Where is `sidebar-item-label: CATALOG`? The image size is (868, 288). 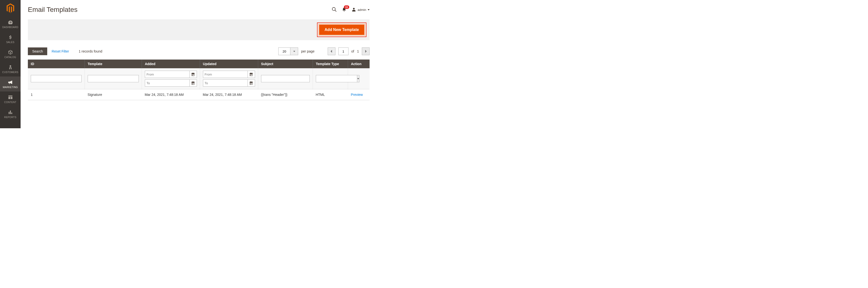 sidebar-item-label: CATALOG is located at coordinates (10, 57).